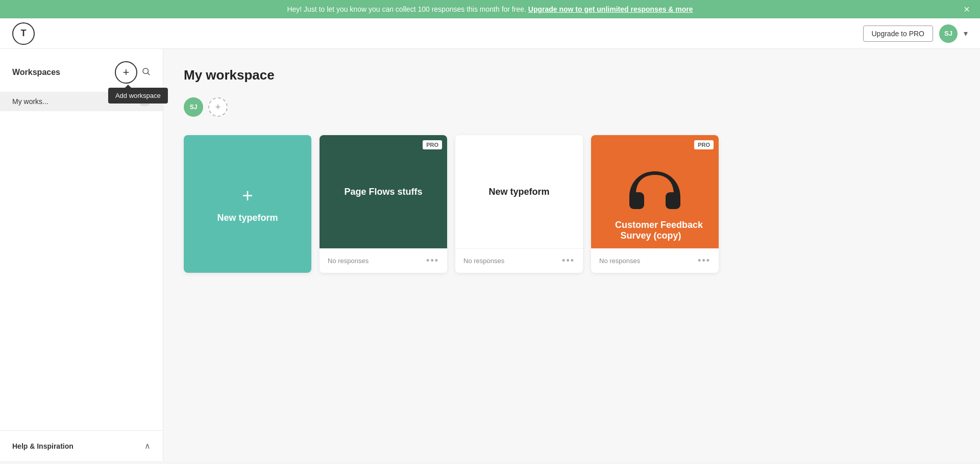  What do you see at coordinates (704, 261) in the screenshot?
I see `customer-feedback-menu-button: •••` at bounding box center [704, 261].